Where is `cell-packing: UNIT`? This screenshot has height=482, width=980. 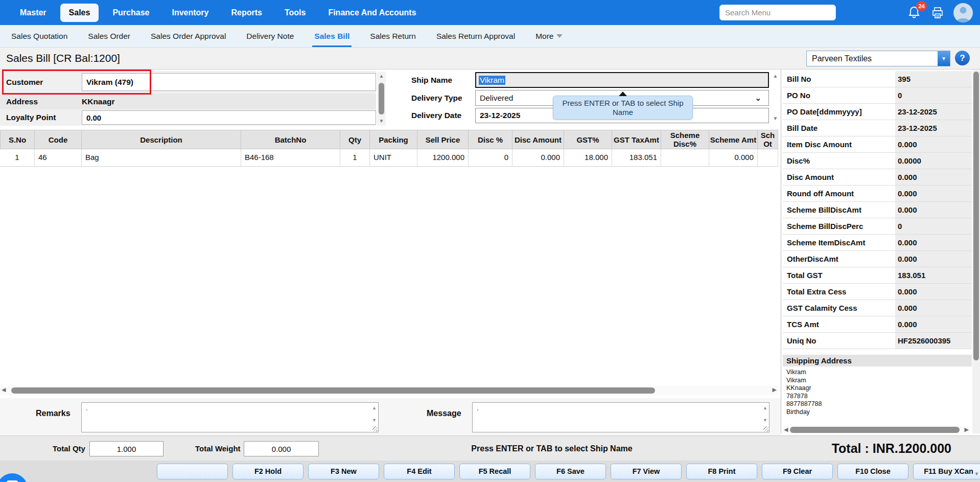
cell-packing: UNIT is located at coordinates (393, 158).